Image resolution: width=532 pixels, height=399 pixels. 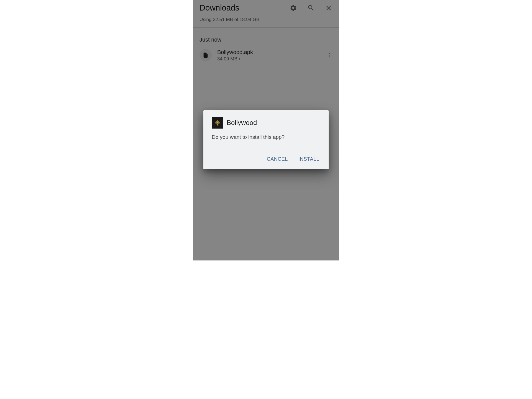 I want to click on cancel-button: CANCEL, so click(x=277, y=159).